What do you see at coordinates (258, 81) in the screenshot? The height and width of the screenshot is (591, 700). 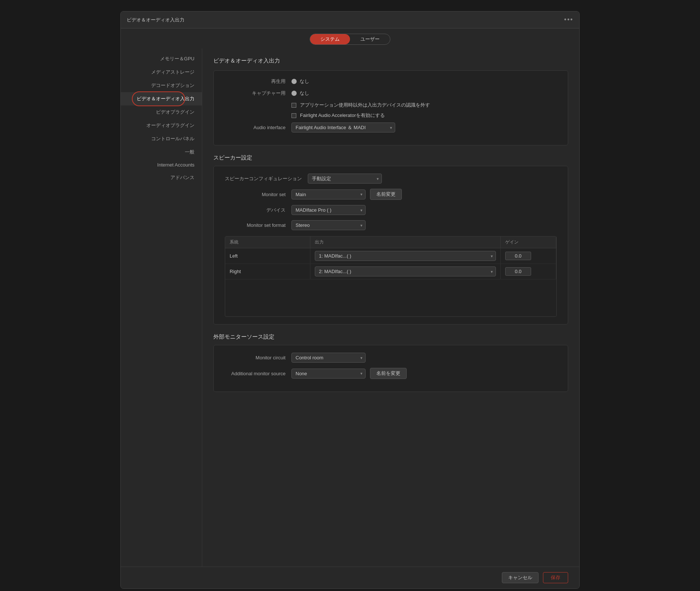 I see `playback-label: 再生用` at bounding box center [258, 81].